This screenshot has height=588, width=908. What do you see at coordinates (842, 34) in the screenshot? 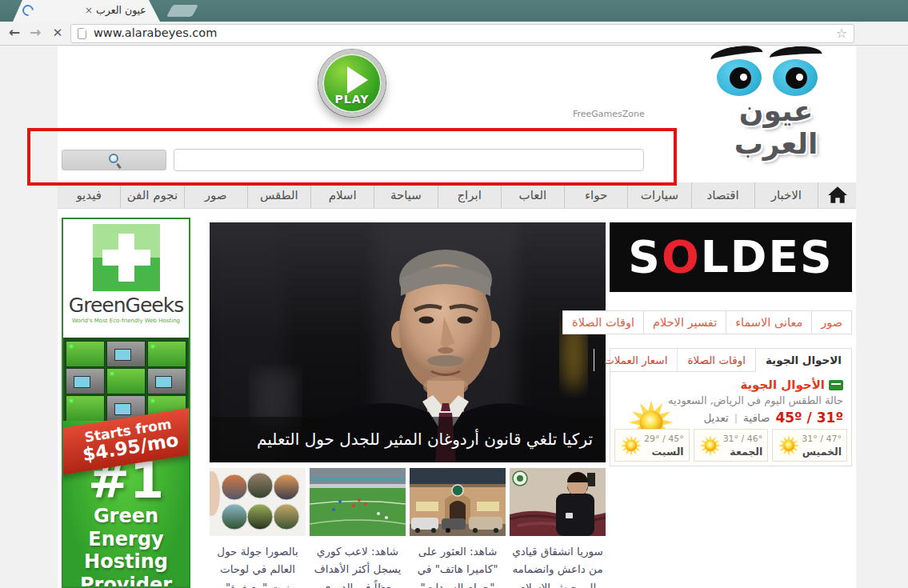
I see `bookmark-star-icon: ☆` at bounding box center [842, 34].